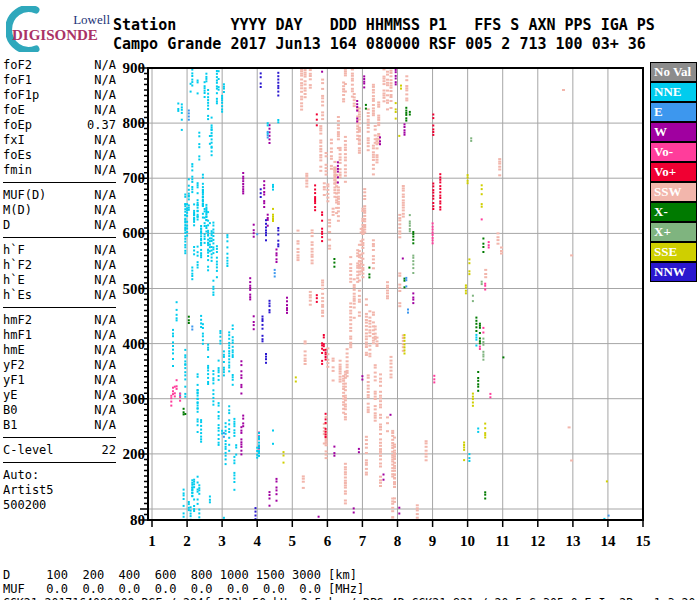  I want to click on svg-text: 5, so click(293, 541).